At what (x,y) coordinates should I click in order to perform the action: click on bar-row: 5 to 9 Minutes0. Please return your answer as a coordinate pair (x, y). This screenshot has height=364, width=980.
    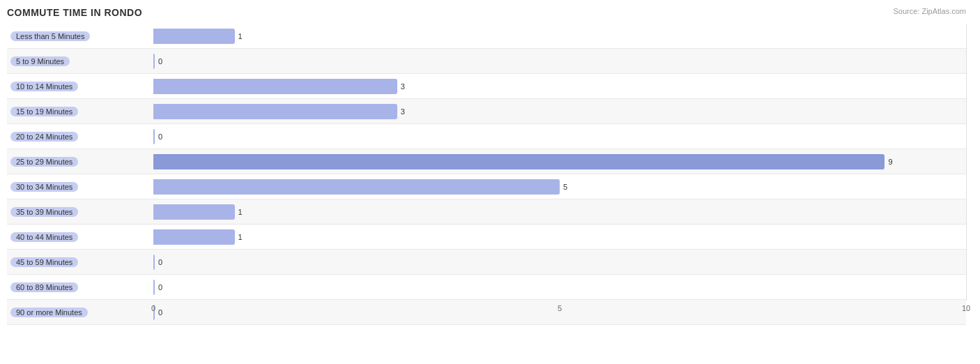
    Looking at the image, I should click on (487, 61).